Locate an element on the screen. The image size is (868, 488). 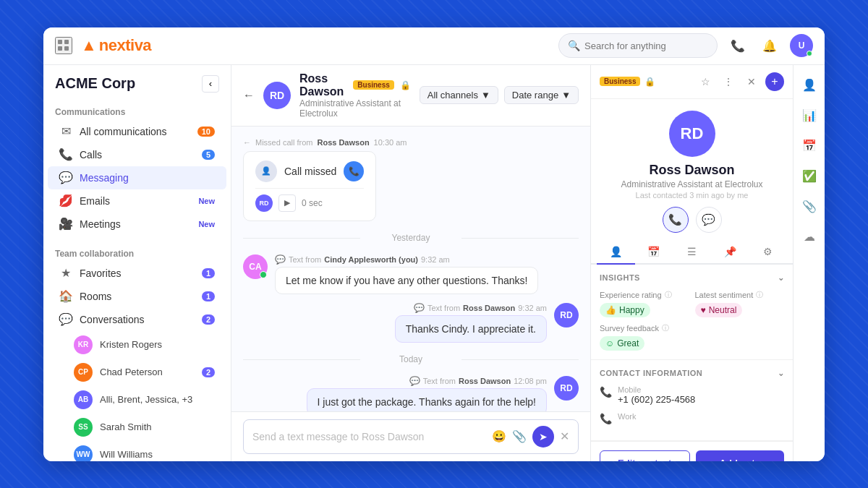
clear-input-button: ✕ is located at coordinates (564, 437).